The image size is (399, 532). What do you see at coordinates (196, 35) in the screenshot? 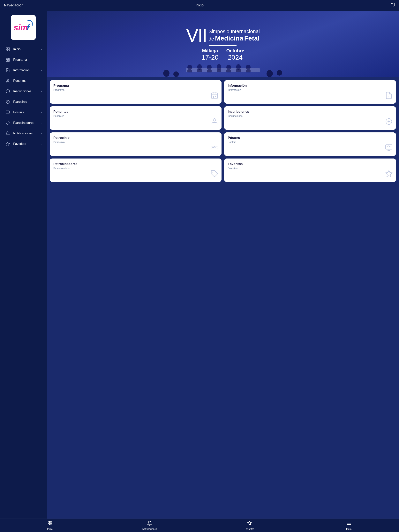
I see `hero-roman-numeral: VII` at bounding box center [196, 35].